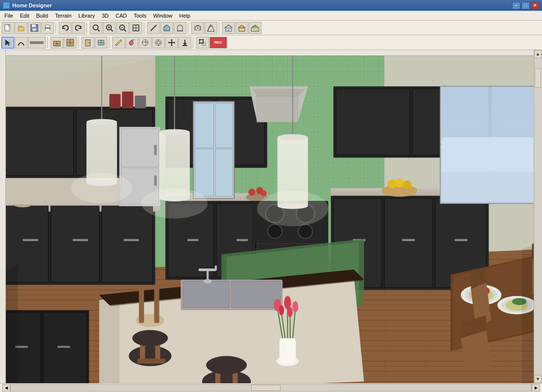 The height and width of the screenshot is (392, 542). I want to click on menu-library: Library, so click(87, 16).